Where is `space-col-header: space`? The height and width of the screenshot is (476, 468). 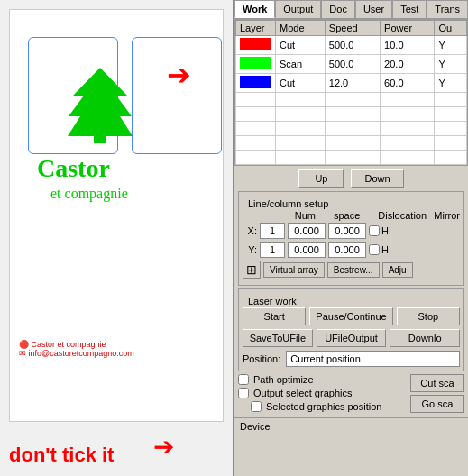 space-col-header: space is located at coordinates (346, 215).